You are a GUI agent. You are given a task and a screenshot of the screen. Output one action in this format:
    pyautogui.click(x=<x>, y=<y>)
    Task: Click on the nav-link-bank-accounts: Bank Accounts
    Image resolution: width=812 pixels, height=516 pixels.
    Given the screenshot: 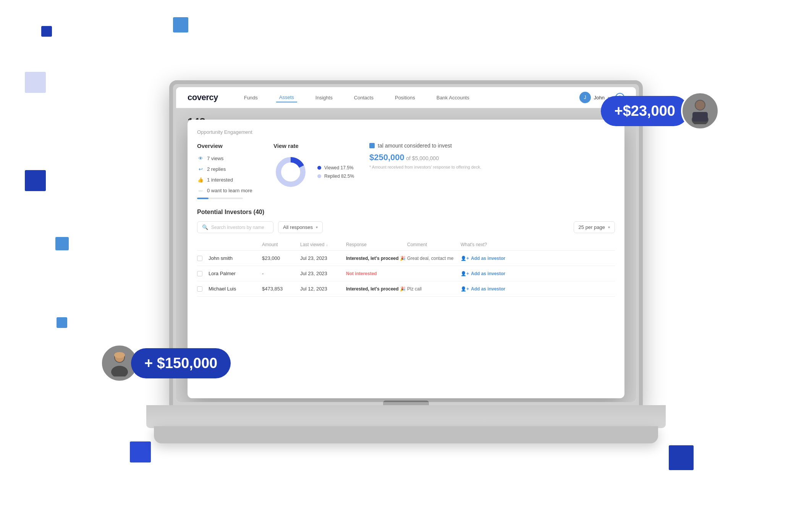 What is the action you would take?
    pyautogui.click(x=453, y=98)
    